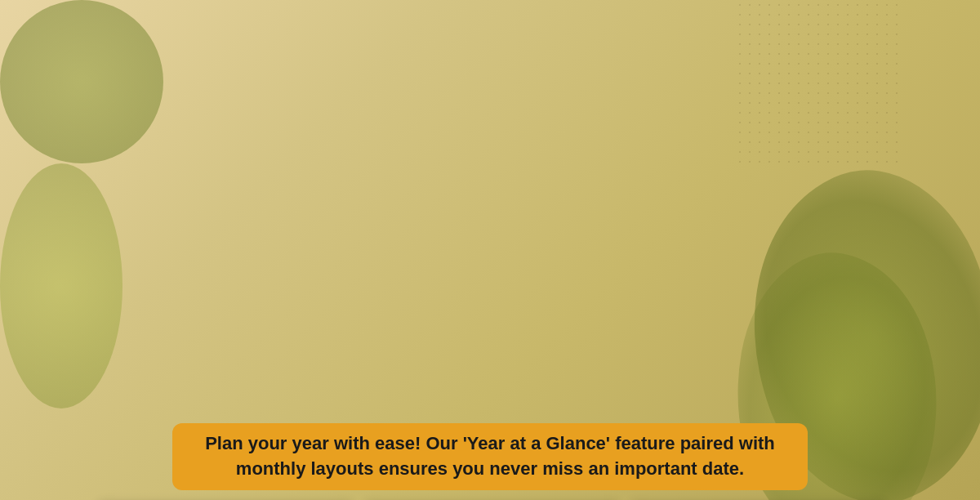 This screenshot has width=980, height=500. I want to click on banner-box: Plan your year with ease! Our 'Year at a…, so click(490, 457).